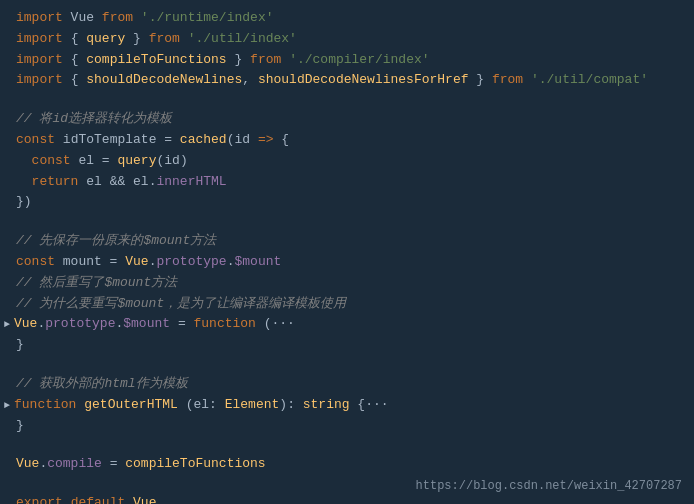 Image resolution: width=694 pixels, height=504 pixels. What do you see at coordinates (347, 80) in the screenshot?
I see `code-line-4: import { shouldDecodeNewlines , shouldDe…` at bounding box center [347, 80].